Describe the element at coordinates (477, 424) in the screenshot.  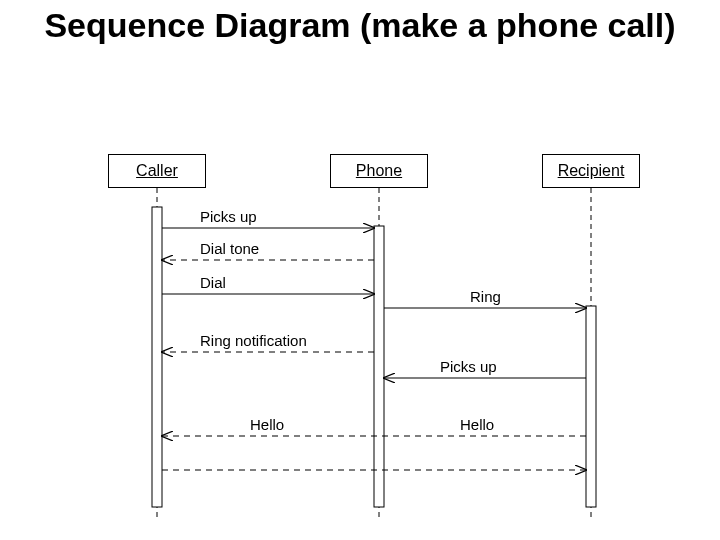
I see `label-hello-2: Hello` at that location.